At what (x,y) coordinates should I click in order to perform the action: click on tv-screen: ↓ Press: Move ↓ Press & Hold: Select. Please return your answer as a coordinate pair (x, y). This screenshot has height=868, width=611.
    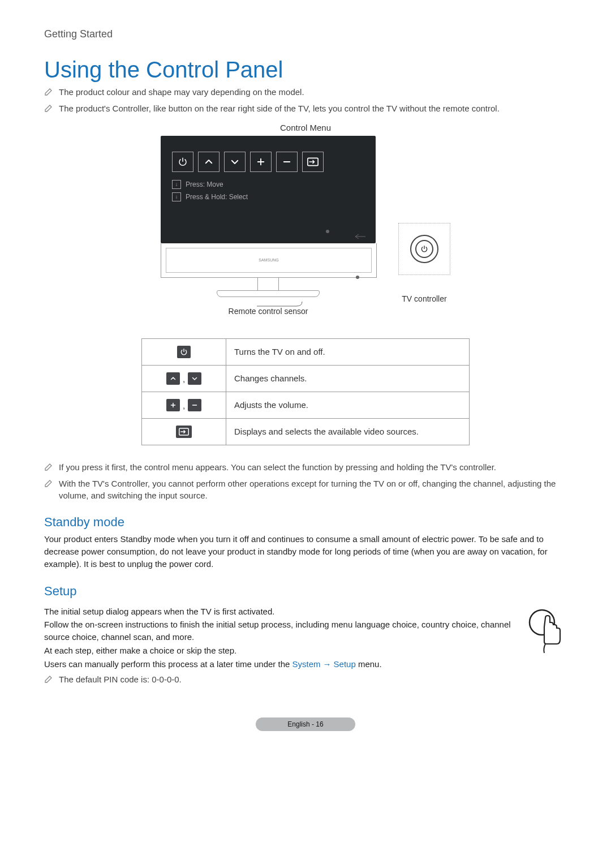
    Looking at the image, I should click on (268, 190).